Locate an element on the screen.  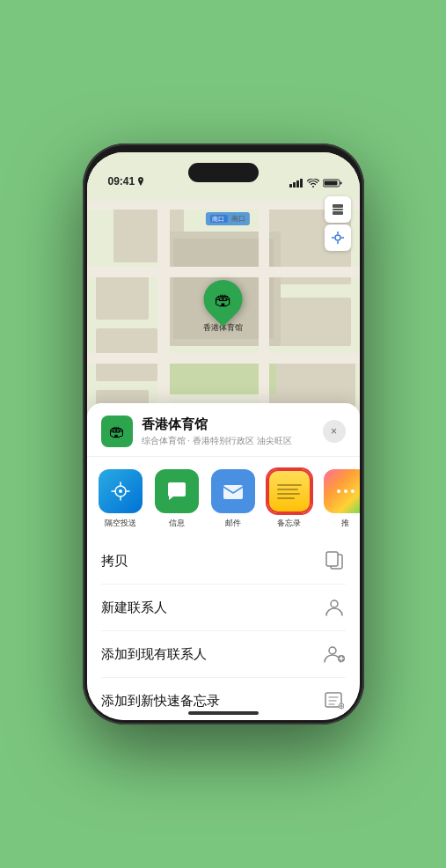
copy-label: 拷贝 is located at coordinates (114, 562).